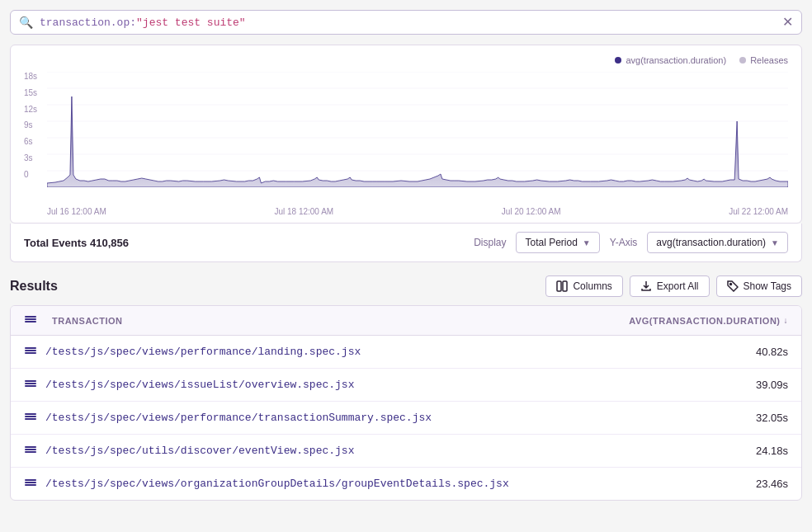  Describe the element at coordinates (624, 242) in the screenshot. I see `yaxis-label: Y-Axis` at that location.